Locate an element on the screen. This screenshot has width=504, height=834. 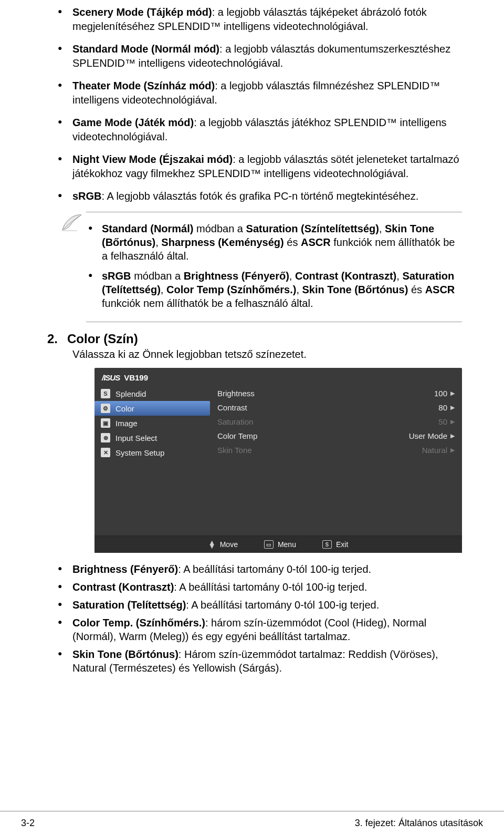
section-number: 2. is located at coordinates (52, 339).